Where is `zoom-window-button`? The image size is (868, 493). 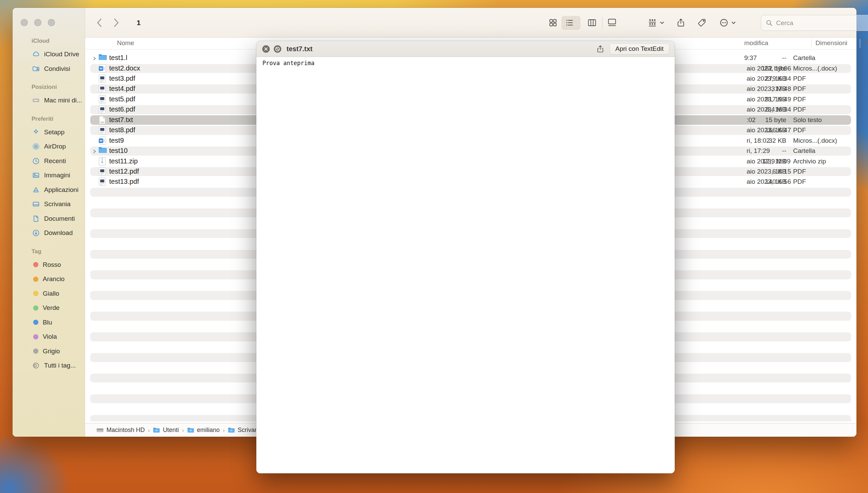
zoom-window-button is located at coordinates (52, 22).